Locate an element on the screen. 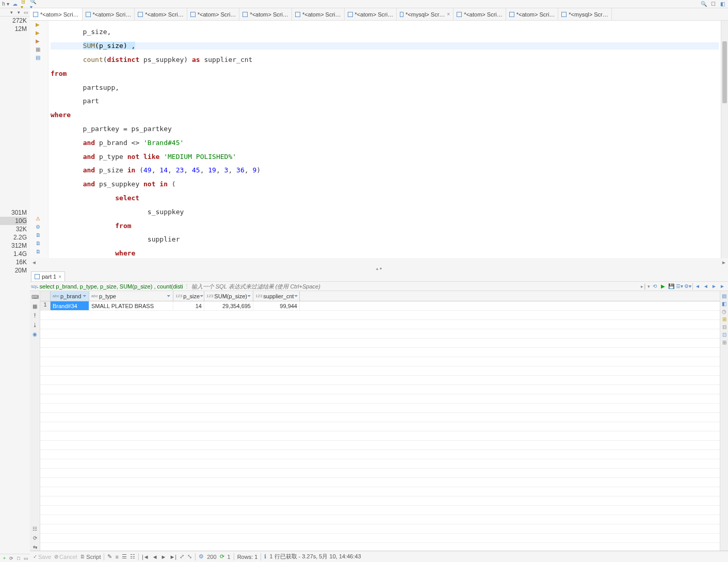 The height and width of the screenshot is (562, 728). format3-icon: ☷ is located at coordinates (133, 556).